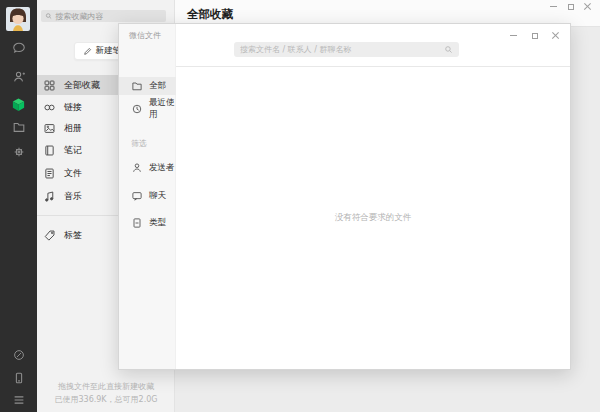 This screenshot has height=412, width=600. I want to click on chats-icon, so click(18, 48).